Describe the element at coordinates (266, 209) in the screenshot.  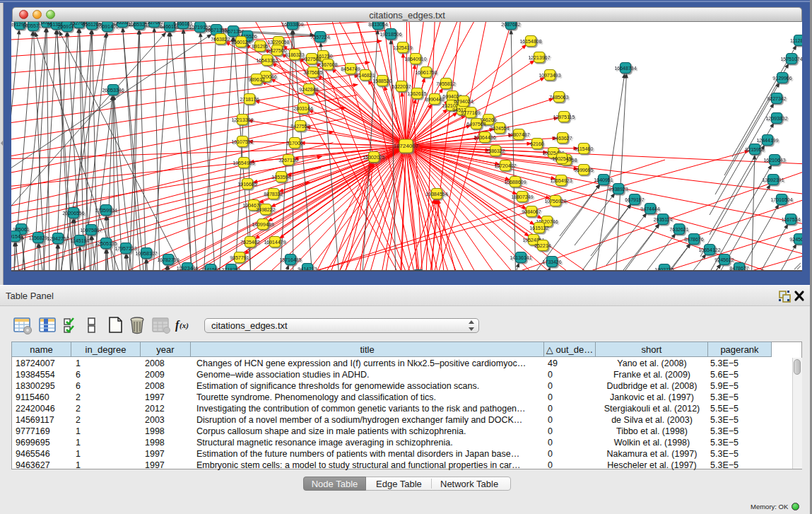
I see `svg-text: 3498222` at that location.